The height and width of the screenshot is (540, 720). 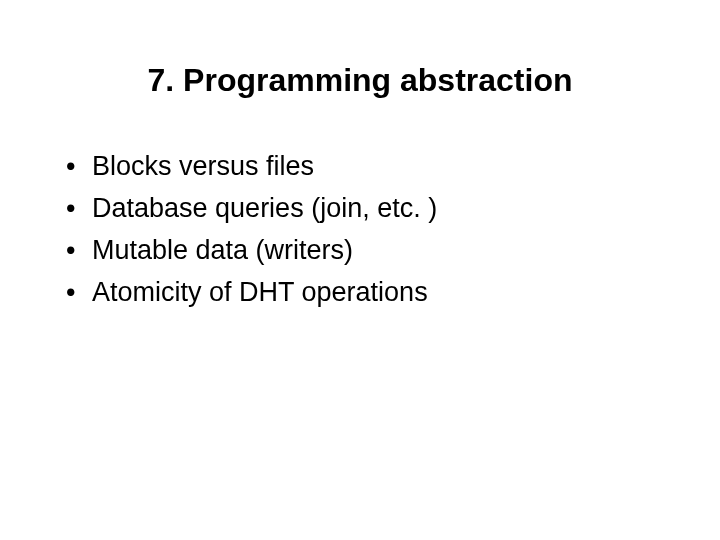 I want to click on bullet-text: Database queries (join, etc. ), so click(x=376, y=209).